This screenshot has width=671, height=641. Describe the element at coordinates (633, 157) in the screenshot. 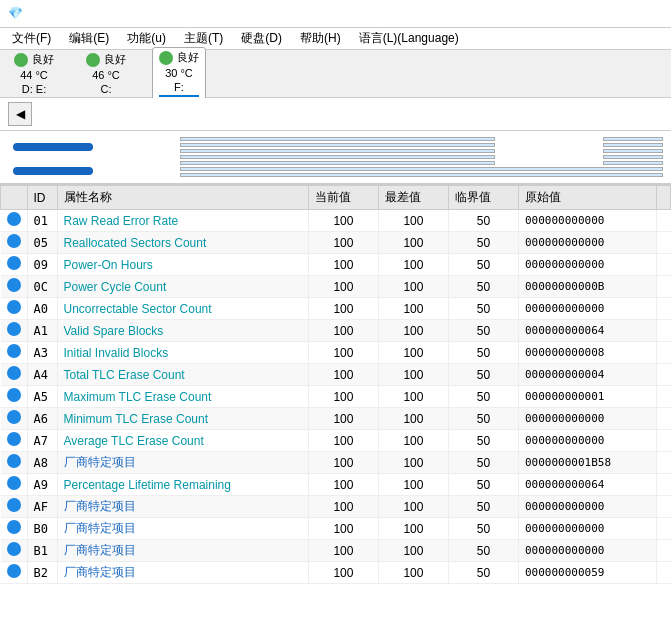

I see `power-cycles-value` at that location.